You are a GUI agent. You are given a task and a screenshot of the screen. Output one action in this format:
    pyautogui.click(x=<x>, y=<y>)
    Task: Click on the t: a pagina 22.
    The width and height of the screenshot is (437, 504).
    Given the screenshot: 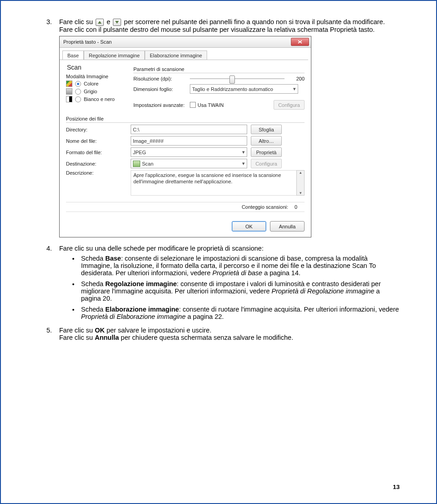 What is the action you would take?
    pyautogui.click(x=205, y=317)
    